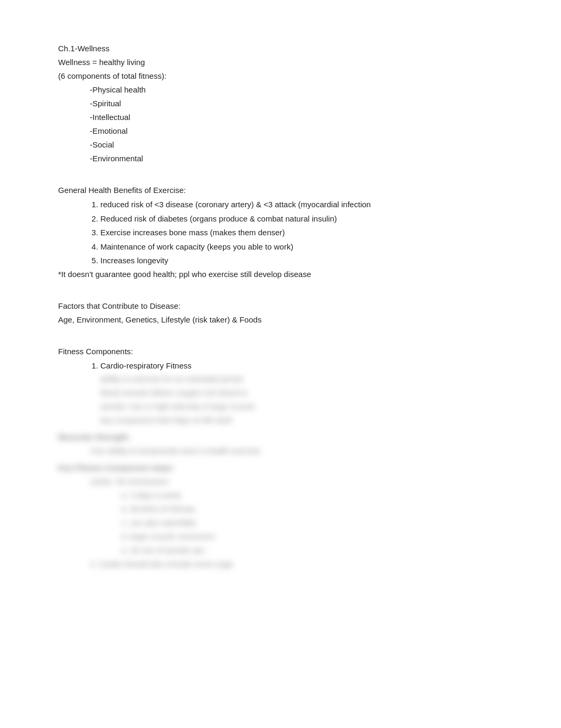  What do you see at coordinates (302, 407) in the screenshot?
I see `blurred-line-3: aerobic: low or high intensity & large m…` at bounding box center [302, 407].